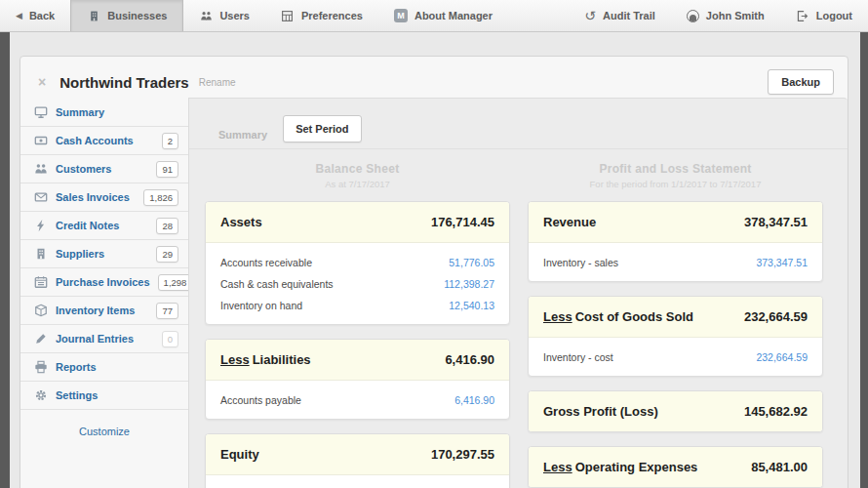 This screenshot has height=488, width=868. Describe the element at coordinates (776, 412) in the screenshot. I see `card-total: 145,682.92` at that location.